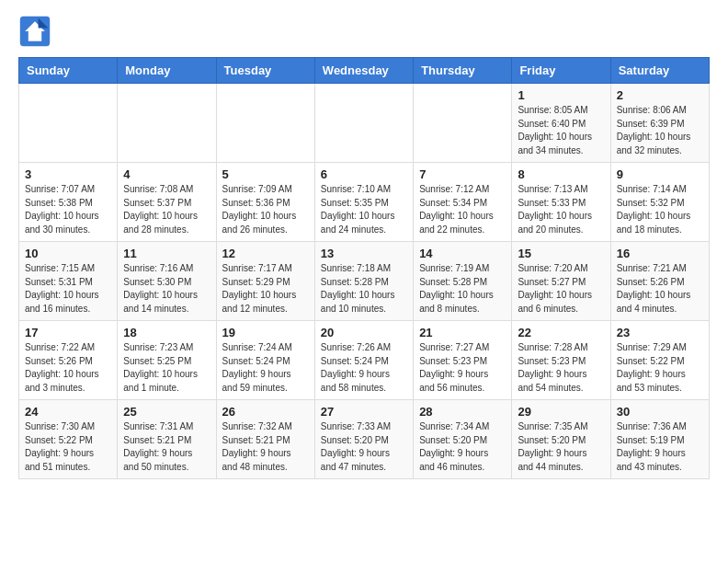  I want to click on day-number: 30, so click(660, 412).